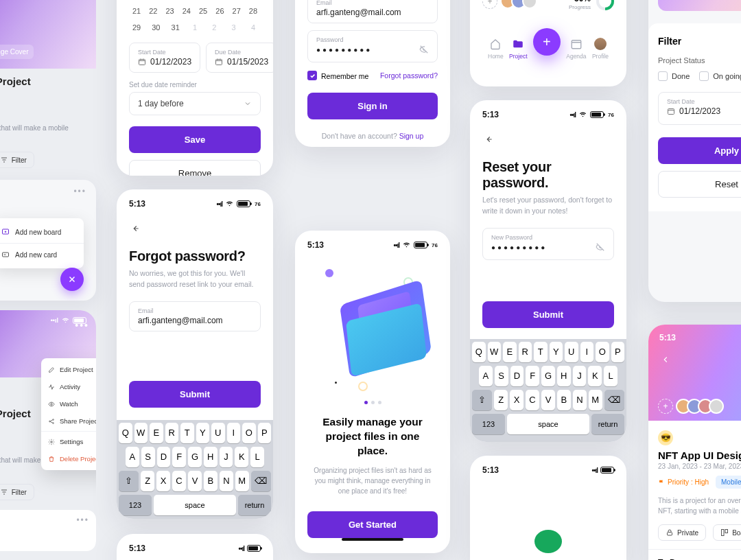  Describe the element at coordinates (242, 481) in the screenshot. I see `key-m: M` at that location.